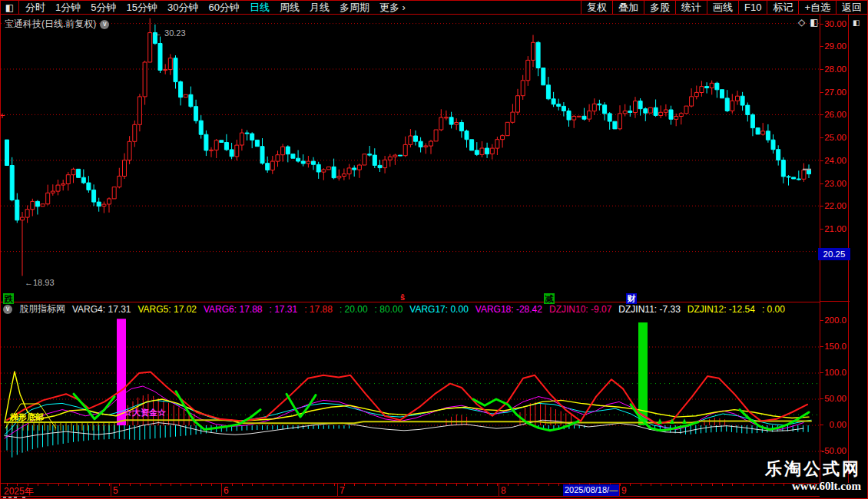 The image size is (868, 499). What do you see at coordinates (836, 346) in the screenshot?
I see `indicator-axis-label: 150.0` at bounding box center [836, 346].